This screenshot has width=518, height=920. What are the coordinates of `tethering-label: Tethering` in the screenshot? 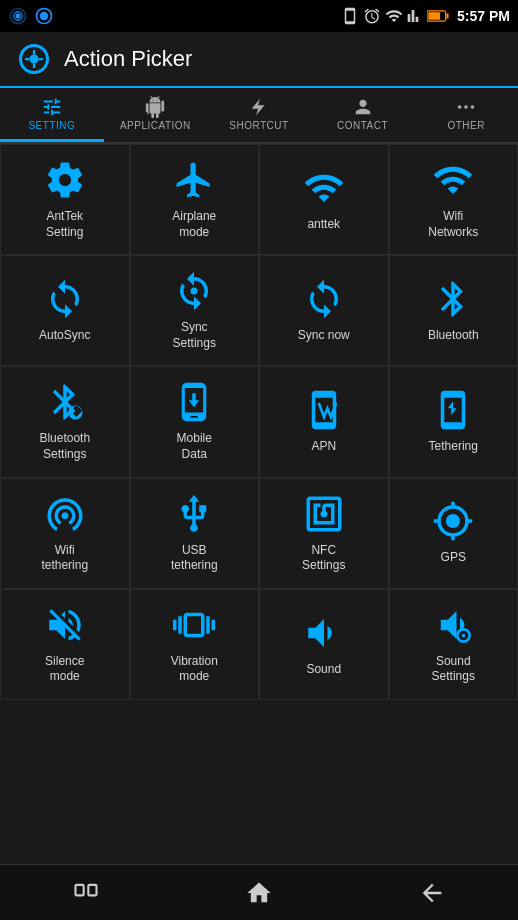 It's located at (454, 447).